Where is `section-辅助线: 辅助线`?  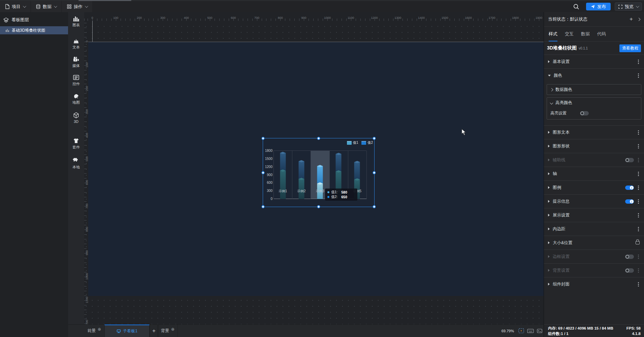
section-辅助线: 辅助线 is located at coordinates (594, 160).